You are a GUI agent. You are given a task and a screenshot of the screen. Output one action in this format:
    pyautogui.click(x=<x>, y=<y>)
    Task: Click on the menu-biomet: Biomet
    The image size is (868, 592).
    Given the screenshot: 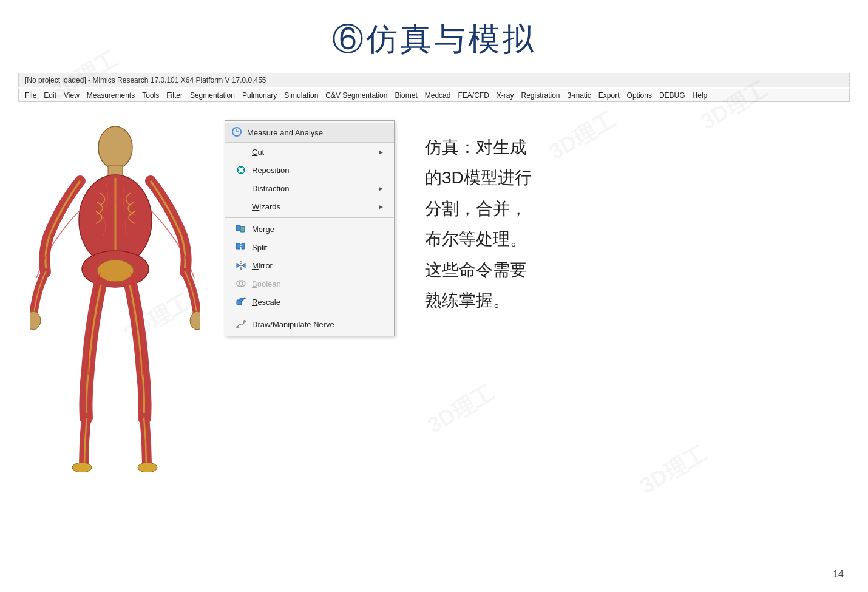 What is the action you would take?
    pyautogui.click(x=405, y=95)
    